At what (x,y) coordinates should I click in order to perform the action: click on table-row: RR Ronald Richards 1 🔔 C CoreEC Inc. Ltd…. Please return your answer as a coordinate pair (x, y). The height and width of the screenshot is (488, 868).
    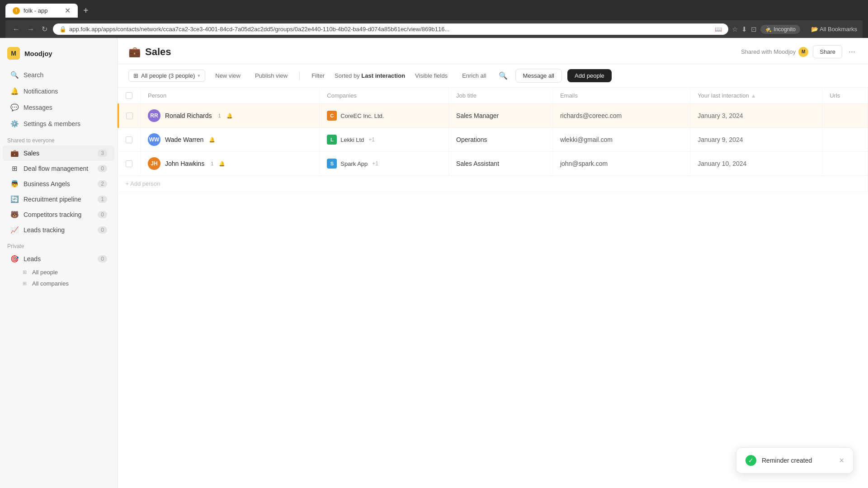
    Looking at the image, I should click on (493, 116).